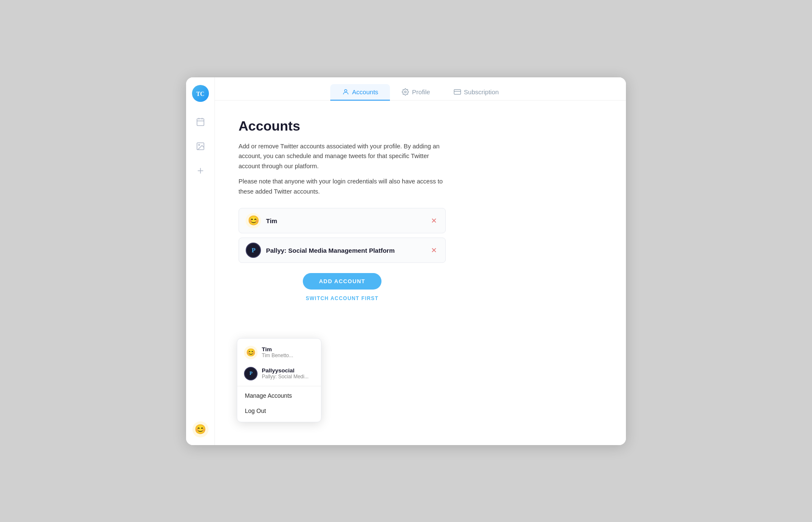 The width and height of the screenshot is (812, 522). What do you see at coordinates (253, 221) in the screenshot?
I see `account-avatar-tim: 😊` at bounding box center [253, 221].